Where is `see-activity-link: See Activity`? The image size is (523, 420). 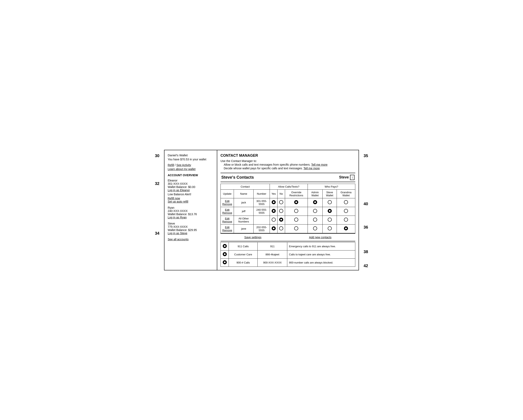
see-activity-link: See Activity is located at coordinates (184, 165).